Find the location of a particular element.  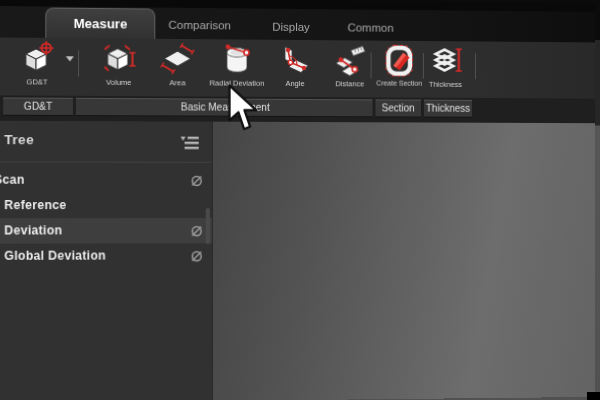

tree-item-deviation: Deviation is located at coordinates (106, 231).